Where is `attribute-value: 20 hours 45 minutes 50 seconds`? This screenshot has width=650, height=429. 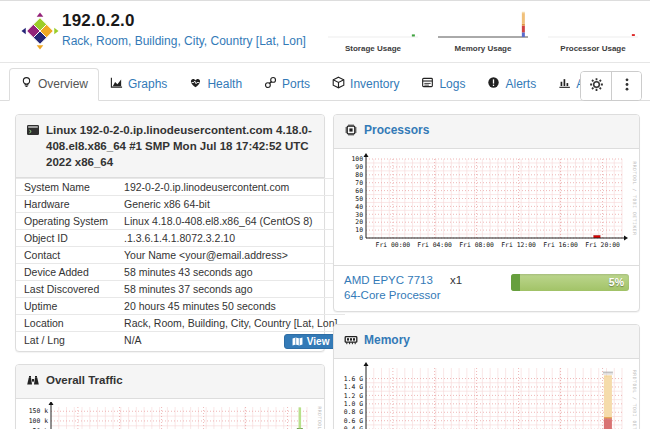
attribute-value: 20 hours 45 minutes 50 seconds is located at coordinates (230, 306).